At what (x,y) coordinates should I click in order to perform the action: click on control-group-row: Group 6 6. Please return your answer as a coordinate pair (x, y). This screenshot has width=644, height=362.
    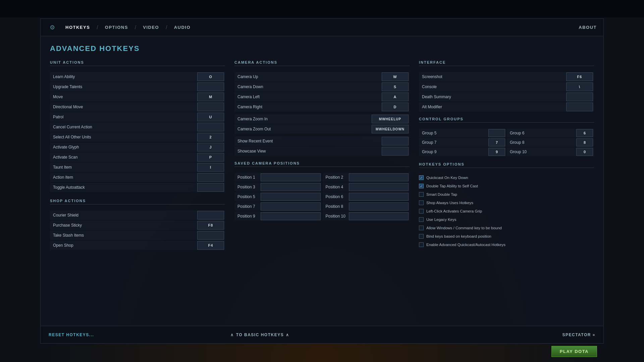
    Looking at the image, I should click on (550, 133).